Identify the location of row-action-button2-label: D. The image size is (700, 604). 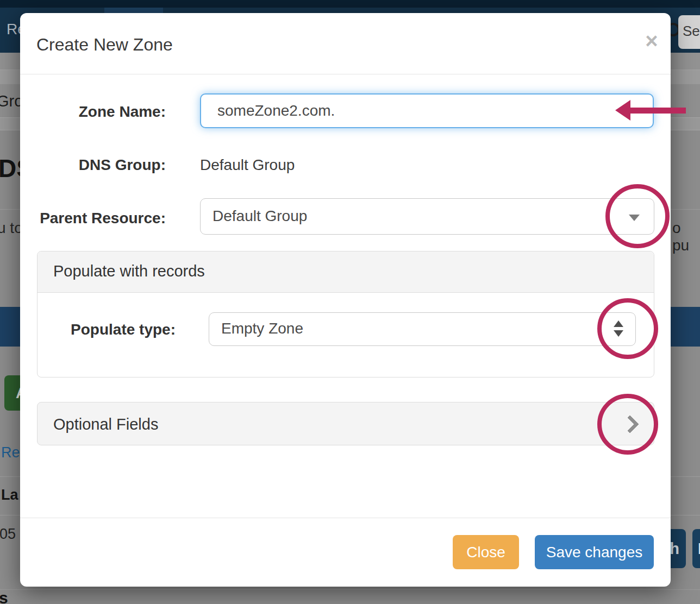
(699, 549).